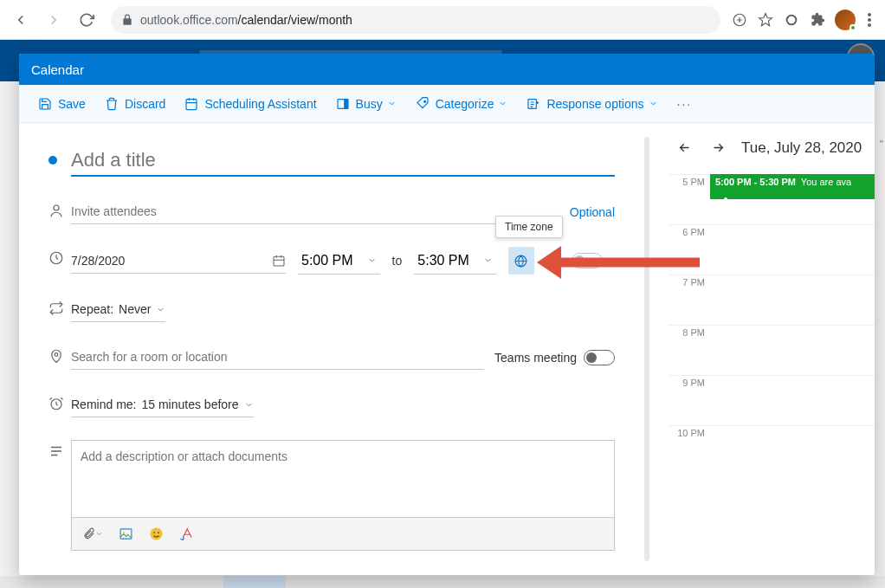 This screenshot has height=588, width=885. I want to click on start-time-picker: 5:00 PM, so click(339, 262).